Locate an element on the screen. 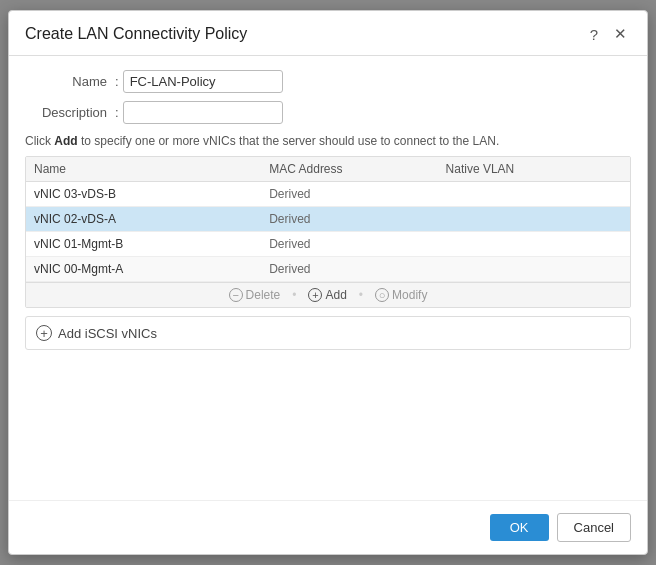 The width and height of the screenshot is (656, 565). name-row: Name : is located at coordinates (328, 82).